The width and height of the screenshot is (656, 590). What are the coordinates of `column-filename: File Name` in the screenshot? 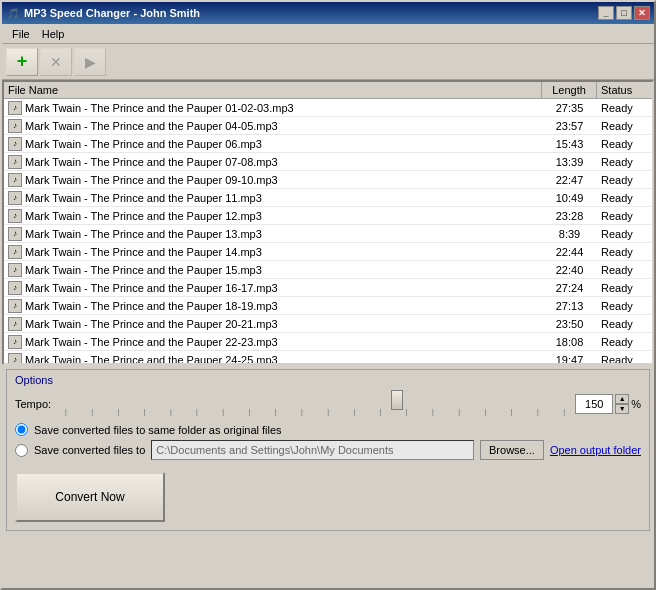 It's located at (273, 90).